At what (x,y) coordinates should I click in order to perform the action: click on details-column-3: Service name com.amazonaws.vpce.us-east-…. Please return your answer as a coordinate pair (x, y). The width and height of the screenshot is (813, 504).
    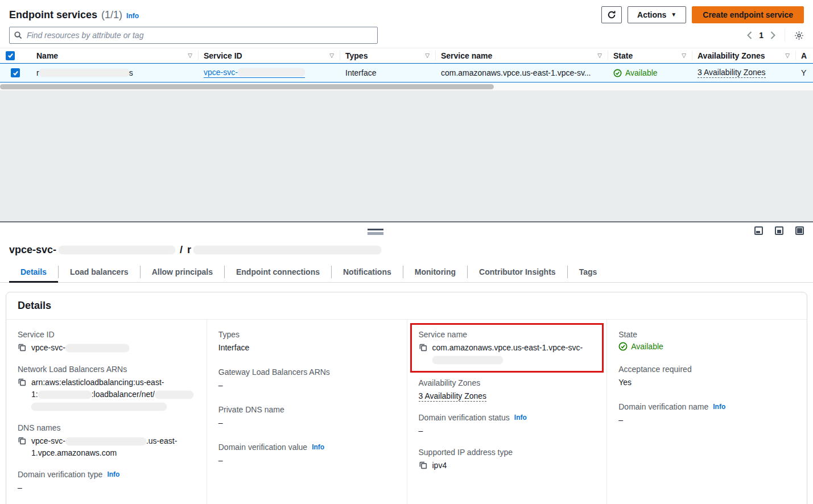
    Looking at the image, I should click on (507, 412).